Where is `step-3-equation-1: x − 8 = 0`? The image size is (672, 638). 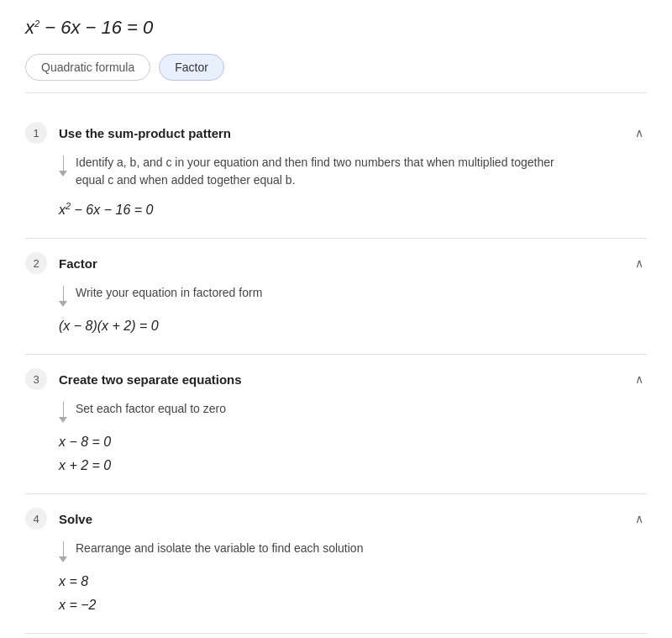 step-3-equation-1: x − 8 = 0 is located at coordinates (353, 442).